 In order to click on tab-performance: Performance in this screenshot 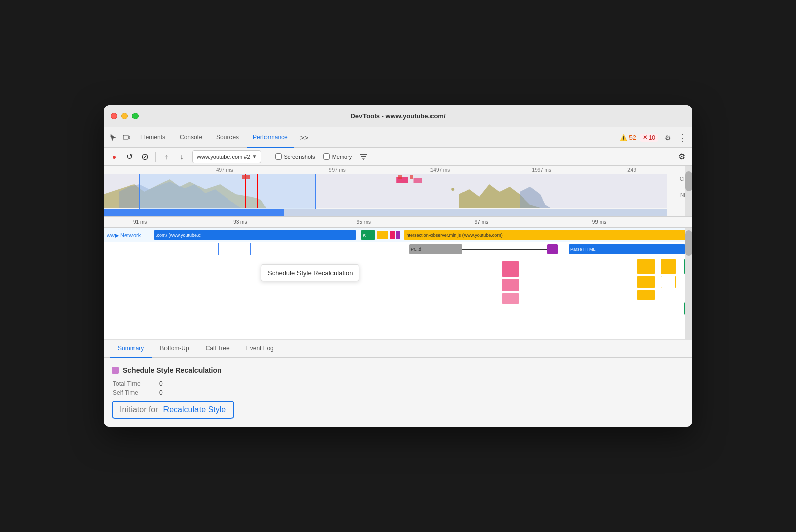, I will do `click(270, 138)`.